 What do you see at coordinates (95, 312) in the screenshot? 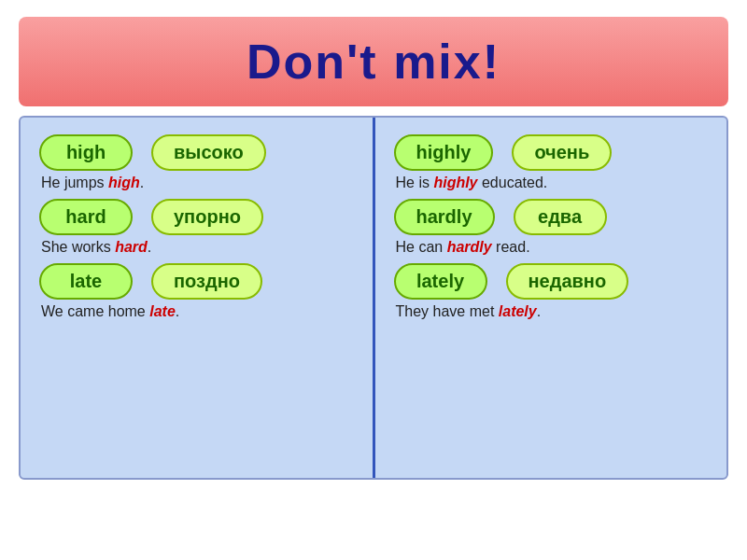
I see `sentence-before-late: We came home` at bounding box center [95, 312].